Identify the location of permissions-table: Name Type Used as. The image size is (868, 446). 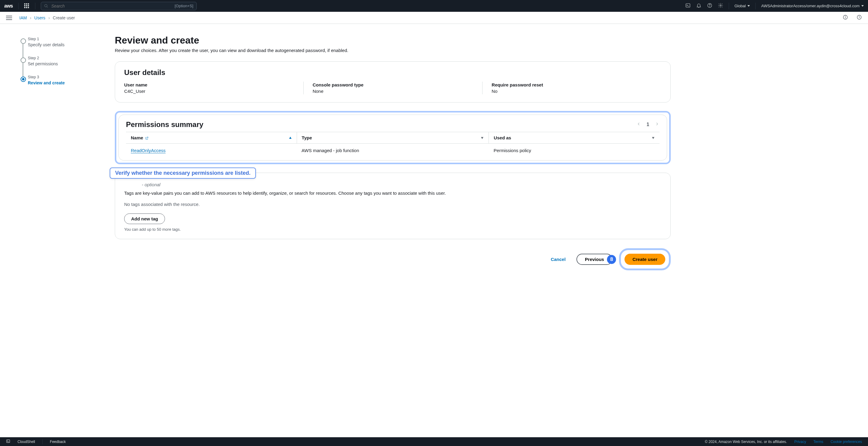
(393, 144).